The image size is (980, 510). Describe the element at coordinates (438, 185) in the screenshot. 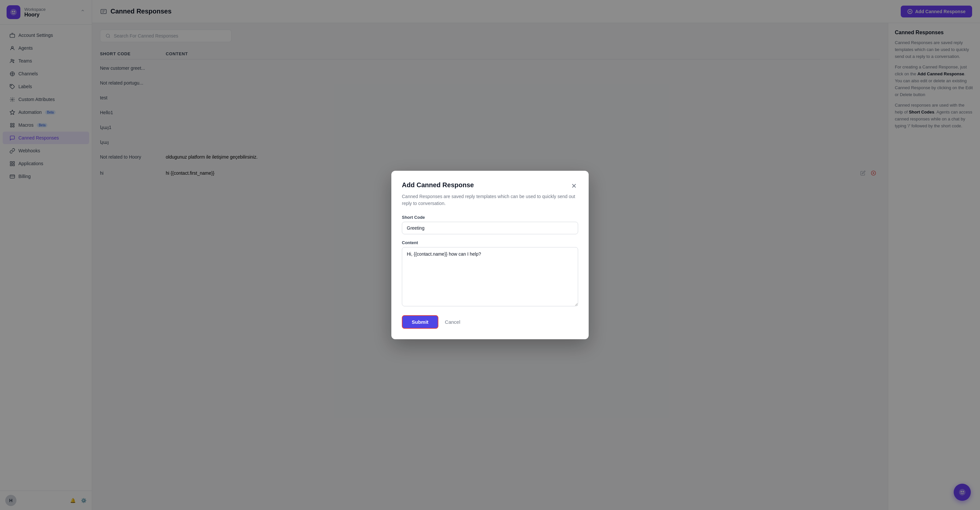

I see `modal-title: Add Canned Response` at that location.